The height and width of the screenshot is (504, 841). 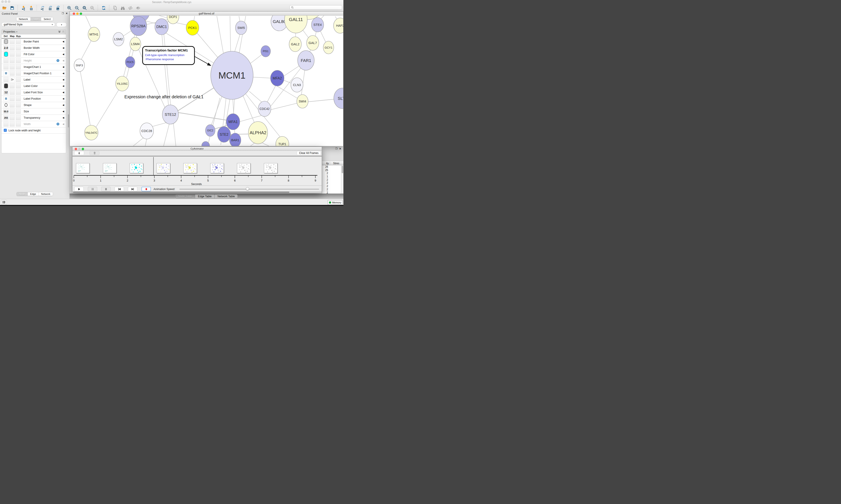 What do you see at coordinates (94, 153) in the screenshot?
I see `delete-frame-button` at bounding box center [94, 153].